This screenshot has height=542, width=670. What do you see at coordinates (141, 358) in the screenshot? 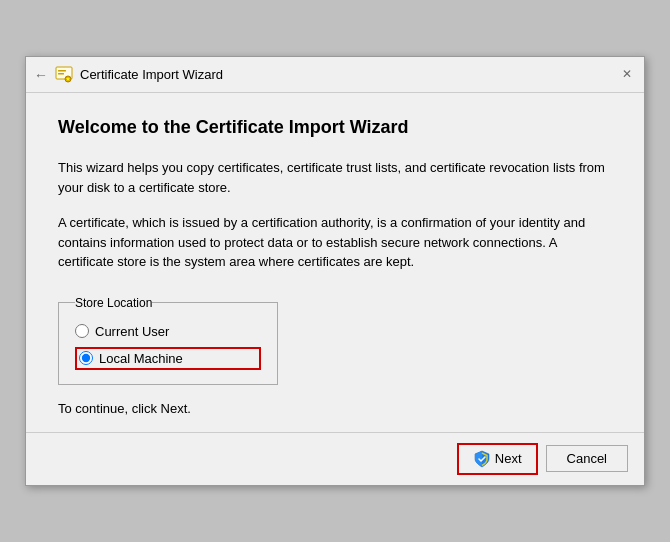
I see `local-machine-label: Local Machine` at bounding box center [141, 358].